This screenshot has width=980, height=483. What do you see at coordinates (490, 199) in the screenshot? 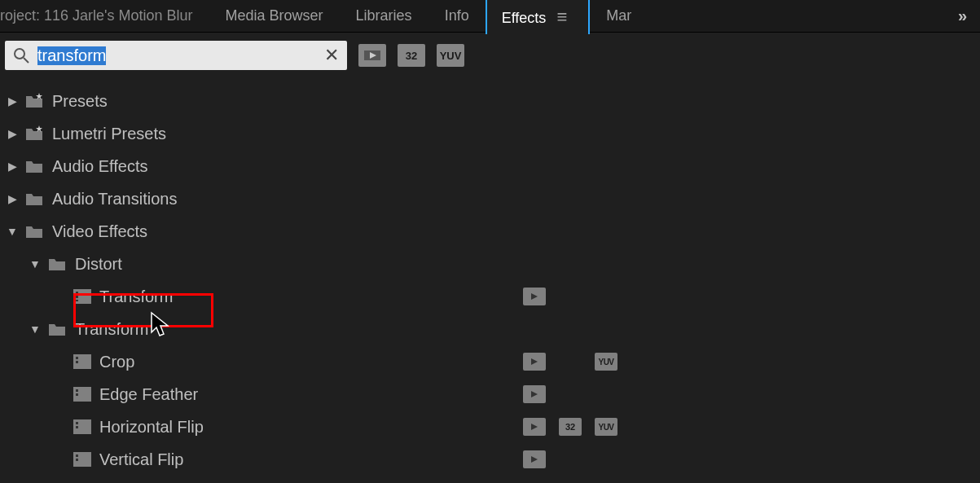
I see `folder-audio-transitions: ▶ Audio Transitions` at bounding box center [490, 199].